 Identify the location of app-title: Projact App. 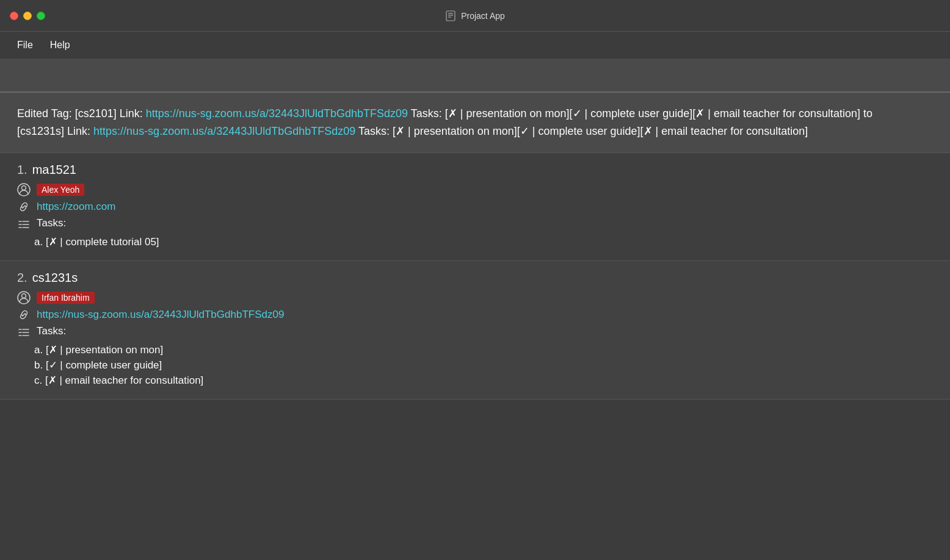
(483, 16).